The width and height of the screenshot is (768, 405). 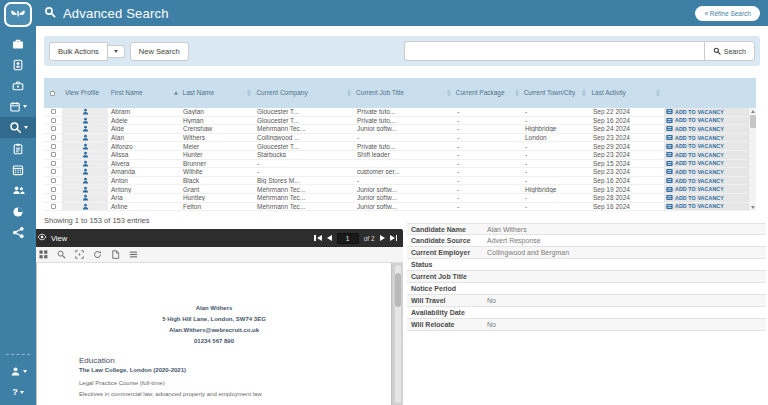 I want to click on column-header-vp: View Profile, so click(x=85, y=93).